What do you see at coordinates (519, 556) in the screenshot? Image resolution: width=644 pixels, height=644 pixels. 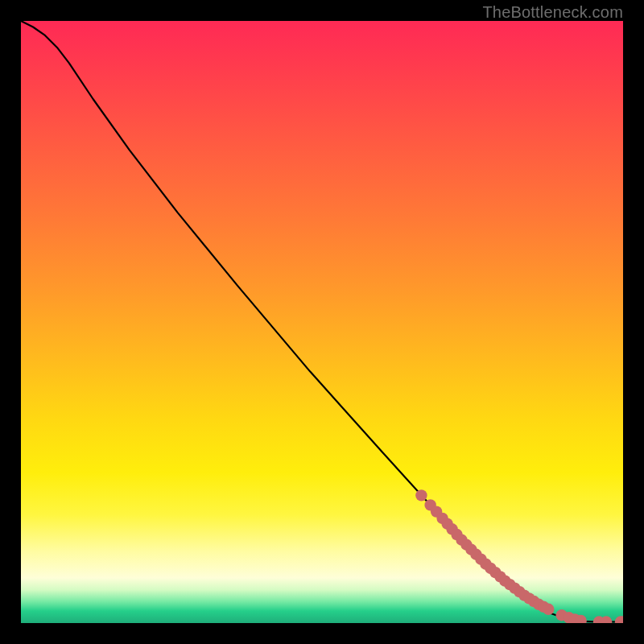 I see `highlight-markers` at bounding box center [519, 556].